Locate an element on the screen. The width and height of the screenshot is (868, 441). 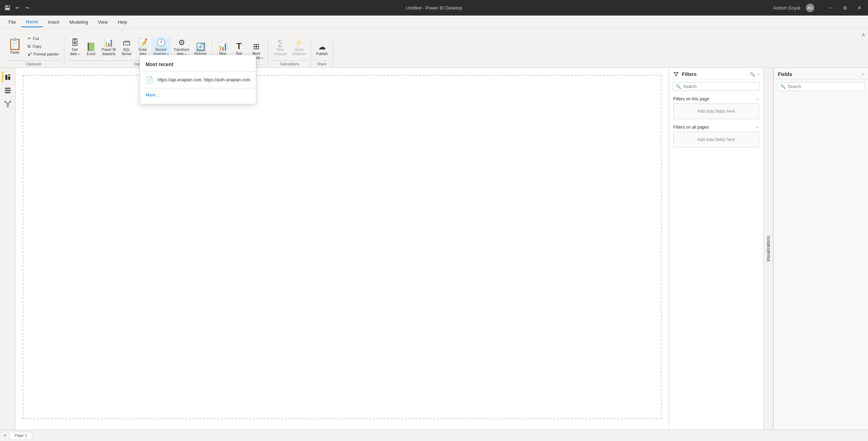
get-data-button: 🗄 Getdata ▾ is located at coordinates (75, 47).